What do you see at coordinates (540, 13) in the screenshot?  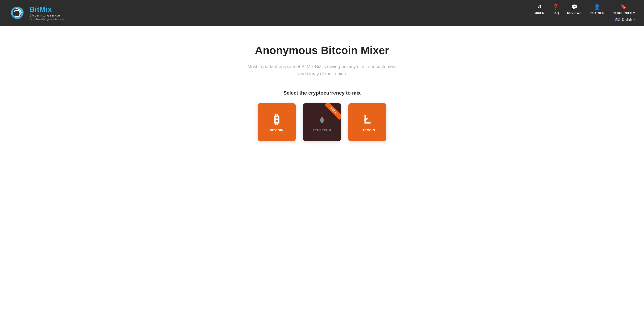 I see `nav-mixer-label: MIXER` at bounding box center [540, 13].